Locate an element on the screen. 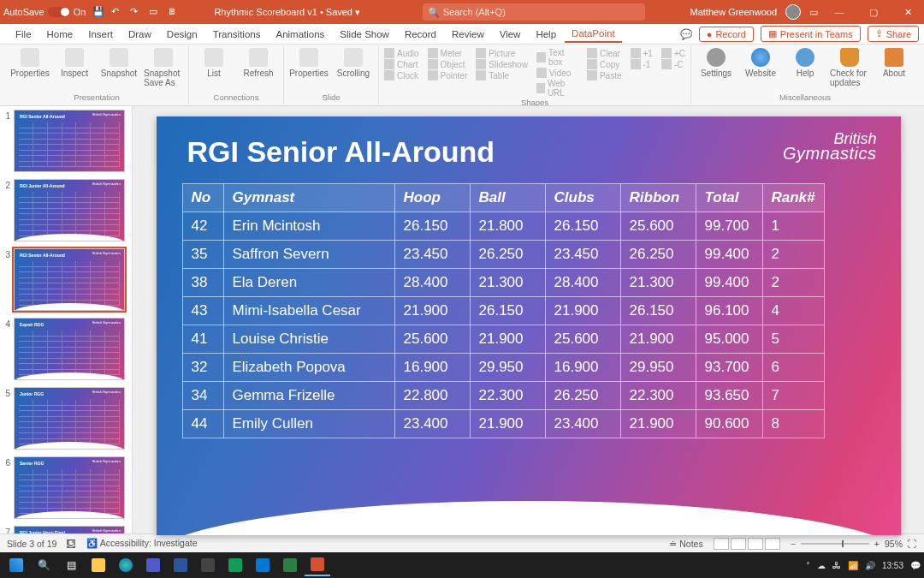  tab-help: Help is located at coordinates (546, 34).